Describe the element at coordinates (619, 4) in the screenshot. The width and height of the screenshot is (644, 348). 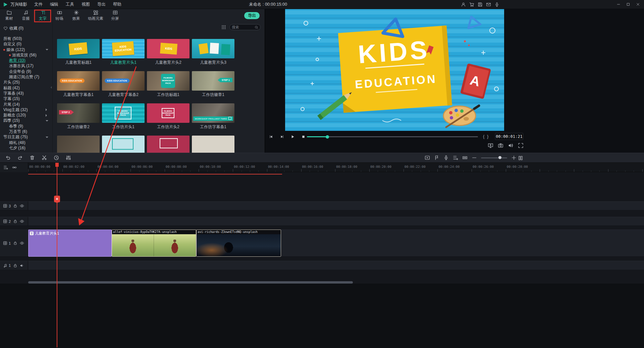
I see `minimize-button` at that location.